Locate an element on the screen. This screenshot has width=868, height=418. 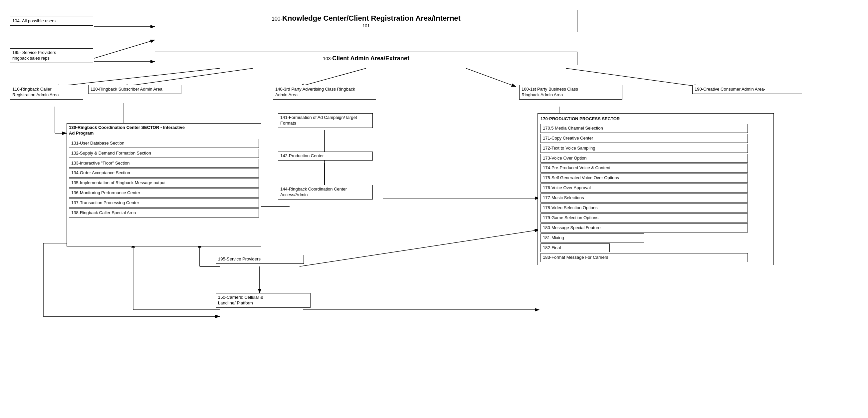
box-135-label: 135-Implementation of Ringback Message o… is located at coordinates (118, 183).